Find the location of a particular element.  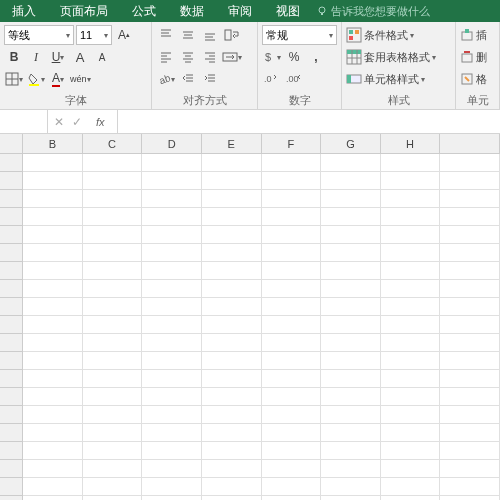

decrease-font-icon: A is located at coordinates (102, 57).